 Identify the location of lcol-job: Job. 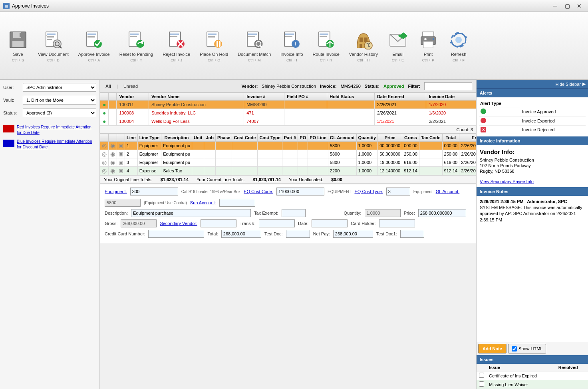
(210, 138).